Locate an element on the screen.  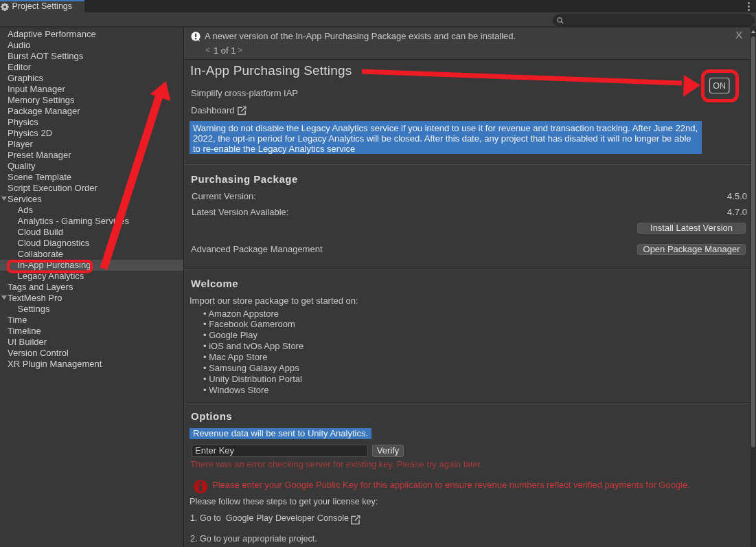
svg-text: ON is located at coordinates (720, 86).